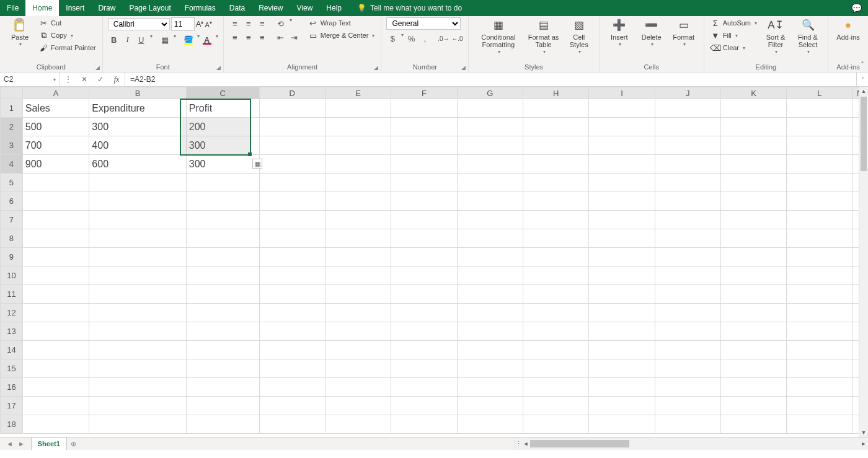  What do you see at coordinates (424, 127) in the screenshot?
I see `cell-F2` at bounding box center [424, 127].